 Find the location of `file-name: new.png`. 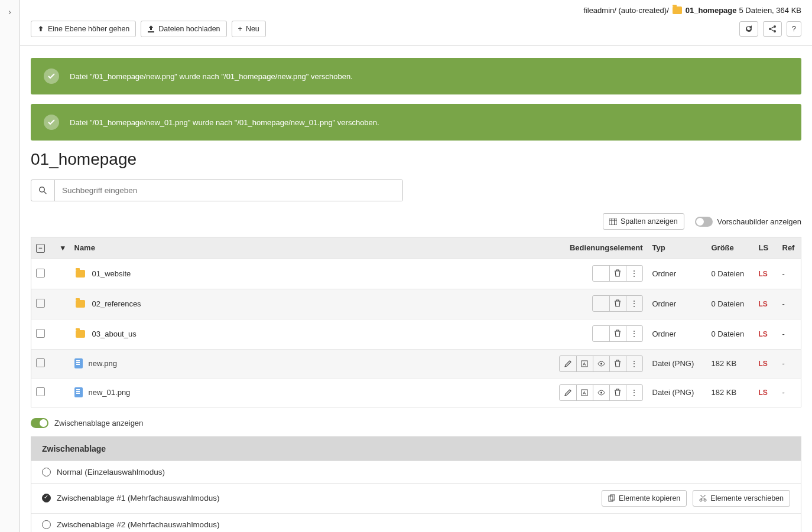

file-name: new.png is located at coordinates (103, 364).